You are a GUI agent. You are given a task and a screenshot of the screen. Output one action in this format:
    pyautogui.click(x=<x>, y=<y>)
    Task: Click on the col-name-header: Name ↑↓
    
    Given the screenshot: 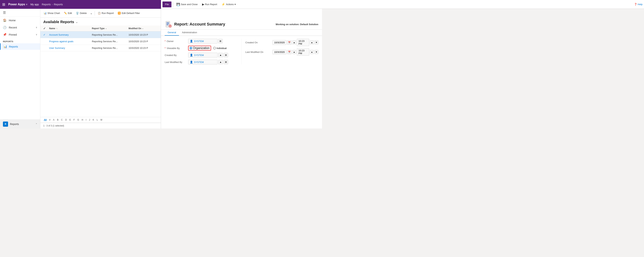 What is the action you would take?
    pyautogui.click(x=70, y=29)
    